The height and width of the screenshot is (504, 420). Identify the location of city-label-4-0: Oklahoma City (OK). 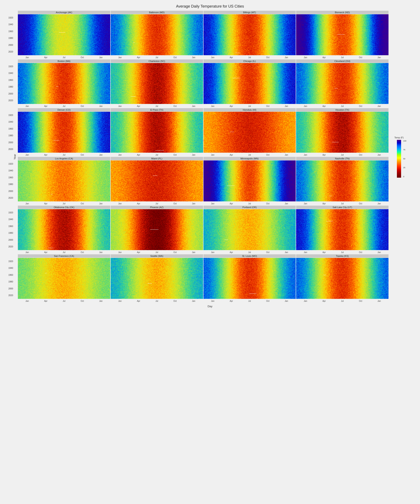
(64, 207).